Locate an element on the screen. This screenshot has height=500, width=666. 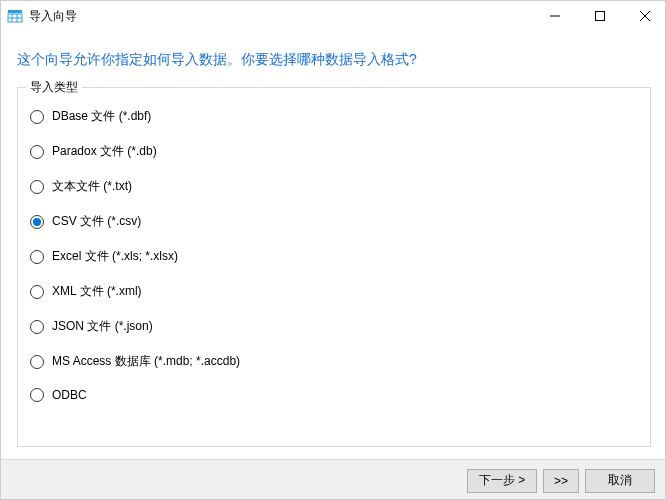
import-type-option: ODBC is located at coordinates (334, 395).